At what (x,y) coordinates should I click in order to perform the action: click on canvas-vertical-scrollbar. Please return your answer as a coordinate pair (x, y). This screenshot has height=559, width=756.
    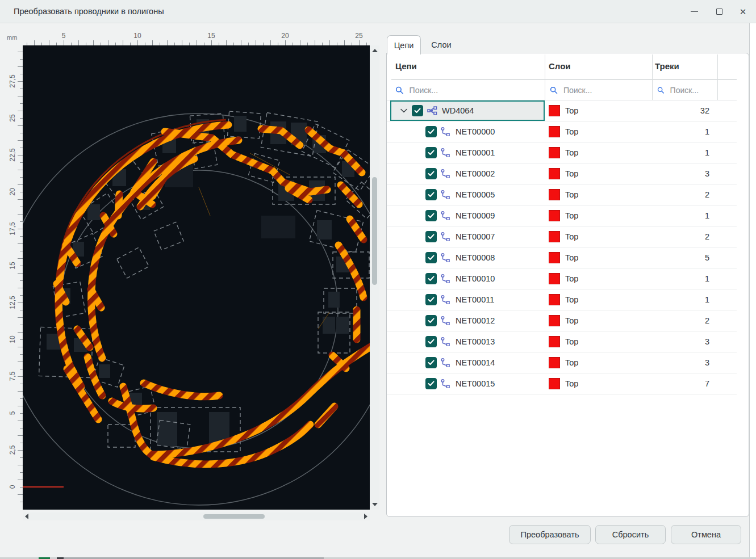
    Looking at the image, I should click on (375, 278).